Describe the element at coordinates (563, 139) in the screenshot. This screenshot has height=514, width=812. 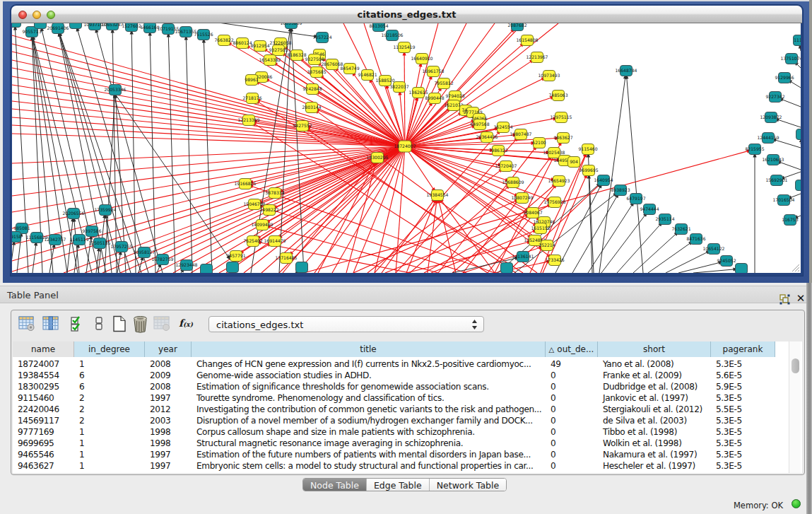
I see `graph-node: 9463627` at that location.